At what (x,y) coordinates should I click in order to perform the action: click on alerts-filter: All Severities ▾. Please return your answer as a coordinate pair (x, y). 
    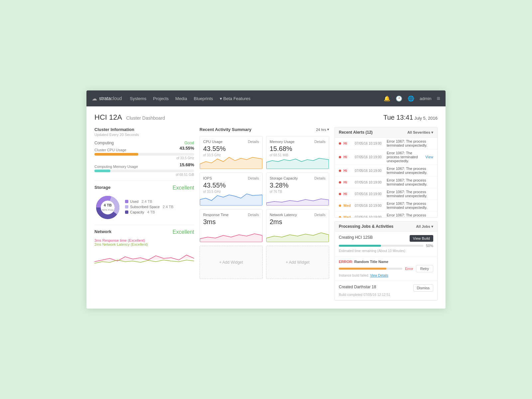
    Looking at the image, I should click on (420, 132).